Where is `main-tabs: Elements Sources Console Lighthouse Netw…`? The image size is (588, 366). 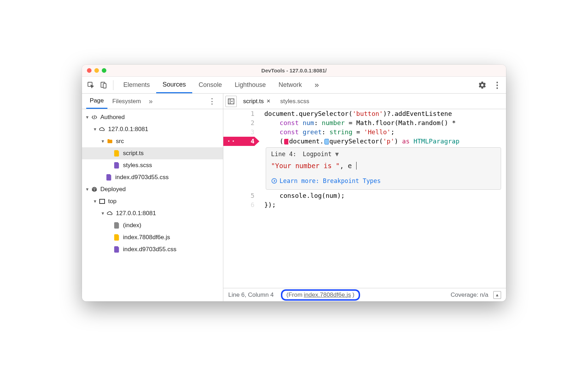
main-tabs: Elements Sources Console Lighthouse Netw… is located at coordinates (221, 85).